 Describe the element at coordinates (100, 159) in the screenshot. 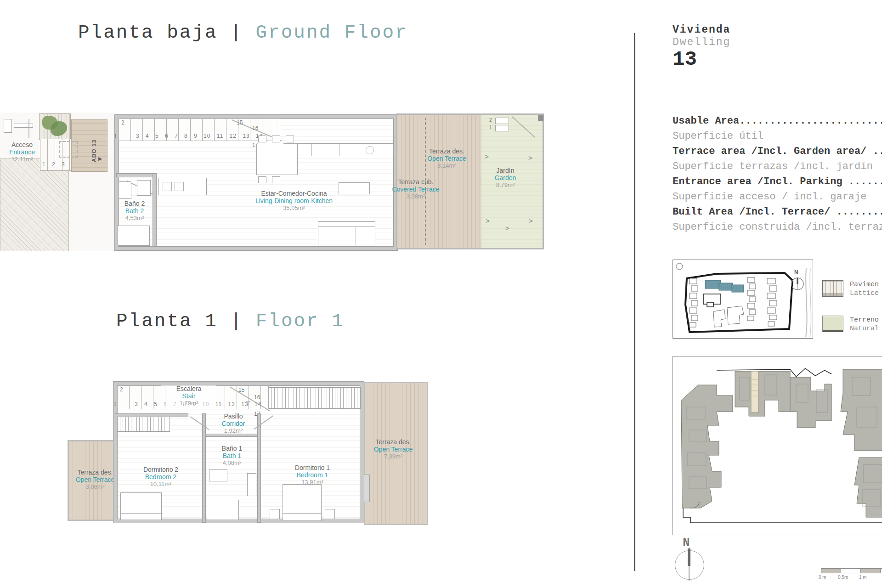

I see `ramp-direction-arrow: ▶` at that location.